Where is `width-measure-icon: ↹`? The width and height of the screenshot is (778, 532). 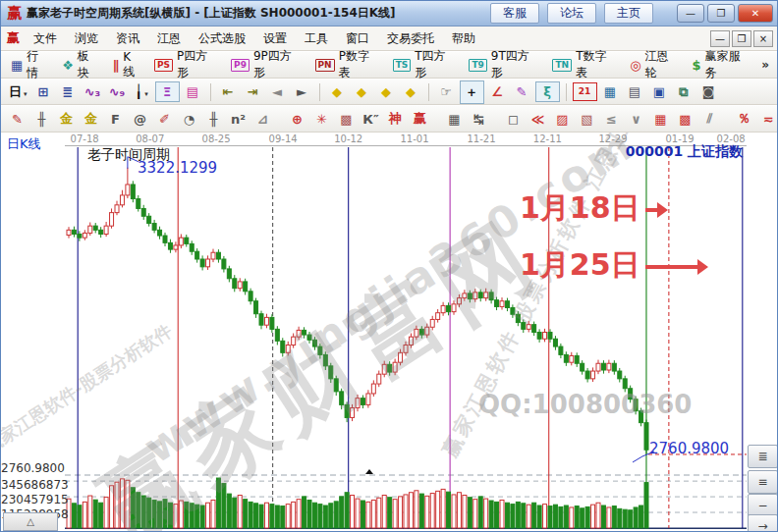 width-measure-icon: ↹ is located at coordinates (479, 120).